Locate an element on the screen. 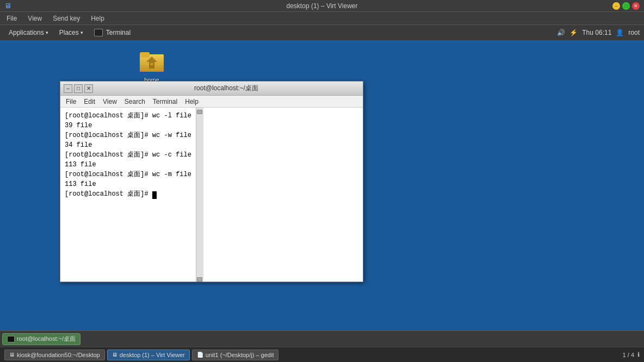 The width and height of the screenshot is (644, 362). outer-taskbar: 🖥 kiosk@foundation50:~/Desktop 🖥 desktop… is located at coordinates (322, 354).